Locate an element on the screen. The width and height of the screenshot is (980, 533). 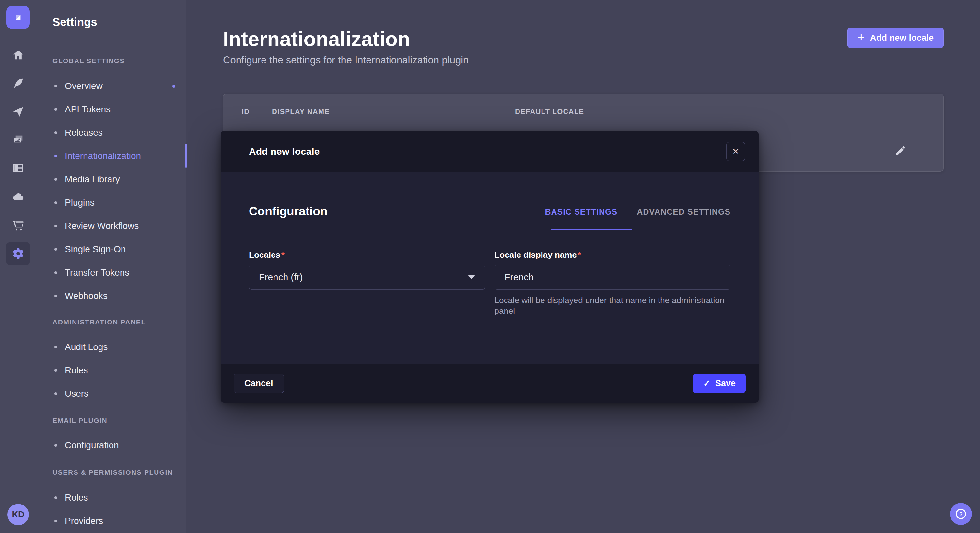
sidebar-item-webhooks: Webhooks is located at coordinates (111, 296).